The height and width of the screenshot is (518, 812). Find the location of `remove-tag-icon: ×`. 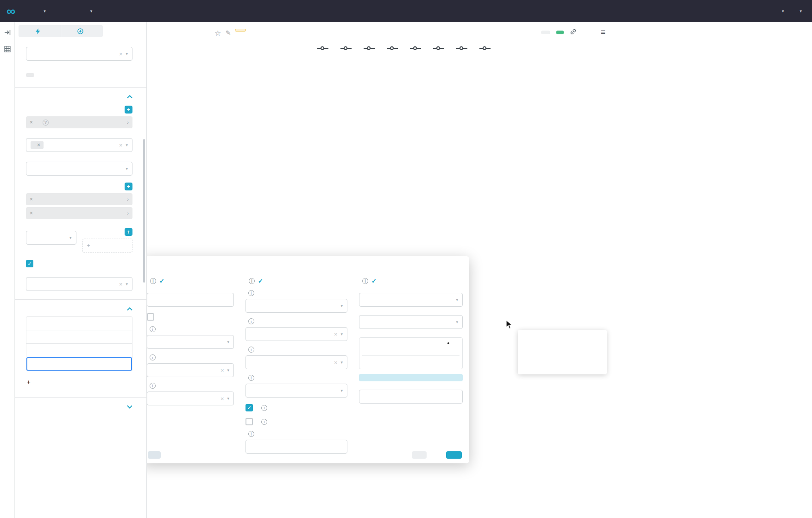

remove-tag-icon: × is located at coordinates (39, 145).